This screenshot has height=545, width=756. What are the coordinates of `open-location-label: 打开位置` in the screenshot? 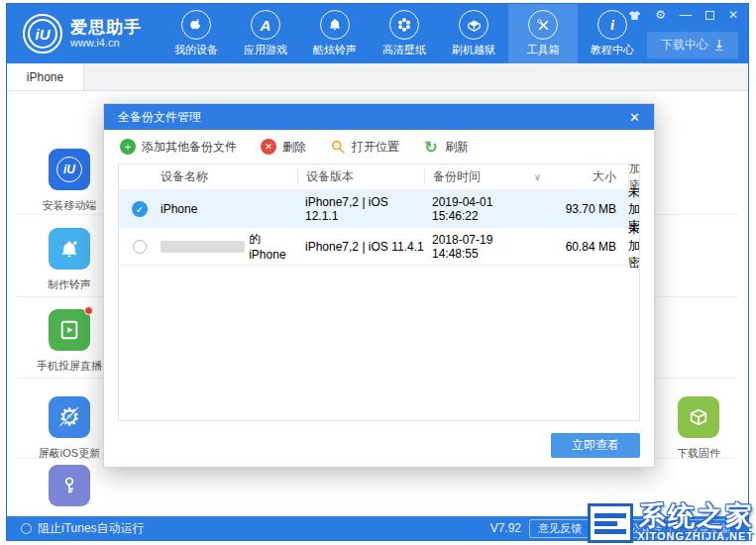 It's located at (376, 147).